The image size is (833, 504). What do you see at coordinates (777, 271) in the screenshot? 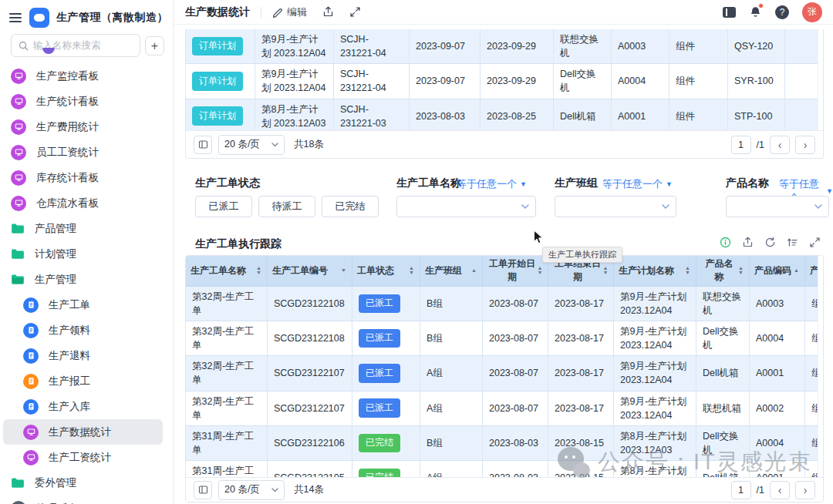
I see `col-header-product-code: 产品编码▲` at bounding box center [777, 271].